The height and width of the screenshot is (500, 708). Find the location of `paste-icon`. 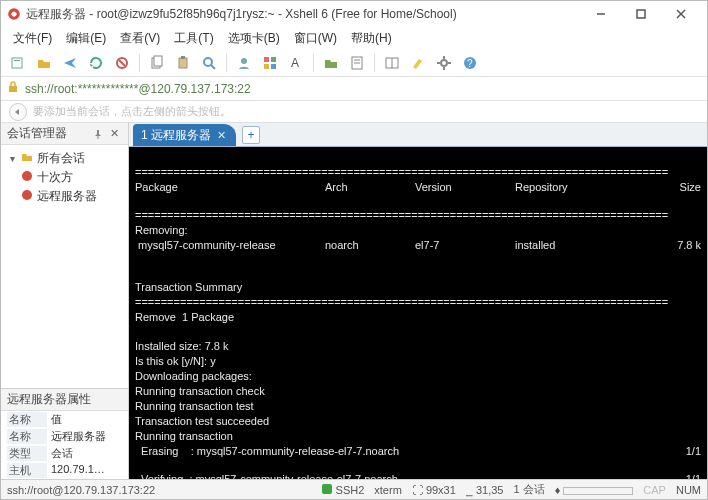

paste-icon is located at coordinates (183, 63).